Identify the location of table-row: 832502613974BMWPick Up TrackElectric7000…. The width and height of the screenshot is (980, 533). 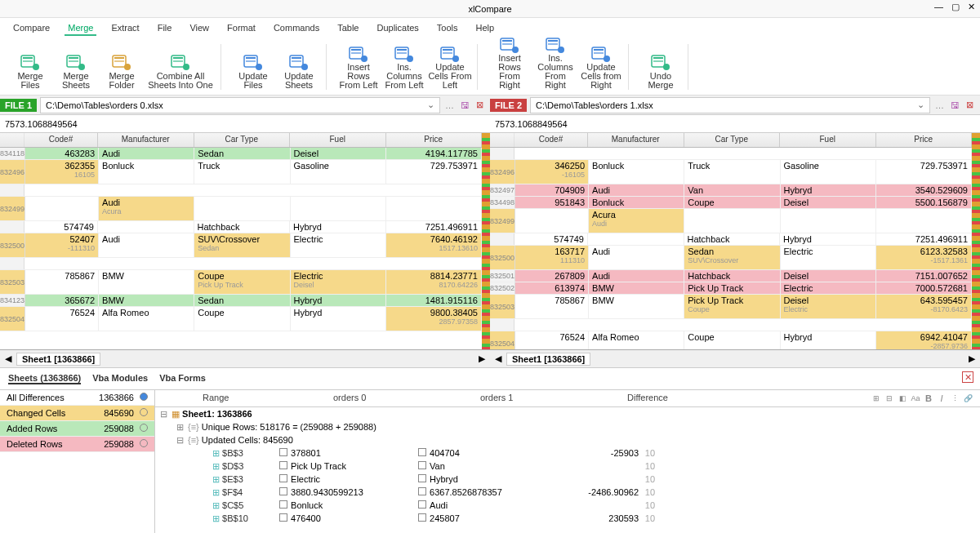
(731, 289).